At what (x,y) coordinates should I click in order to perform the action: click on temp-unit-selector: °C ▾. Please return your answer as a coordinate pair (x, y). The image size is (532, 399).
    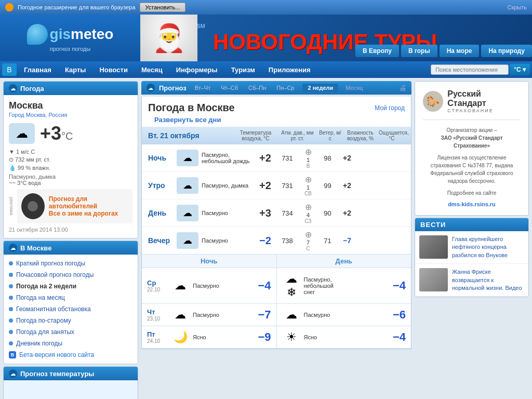
    Looking at the image, I should click on (520, 70).